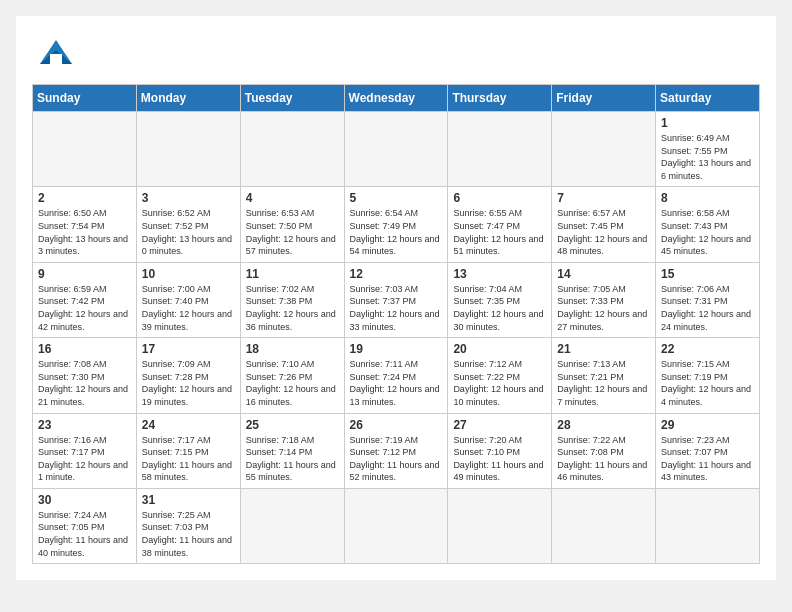  What do you see at coordinates (604, 300) in the screenshot?
I see `day-cell-14: 14Sunrise: 7:05 AMSunset: 7:33 PMDayligh…` at bounding box center [604, 300].